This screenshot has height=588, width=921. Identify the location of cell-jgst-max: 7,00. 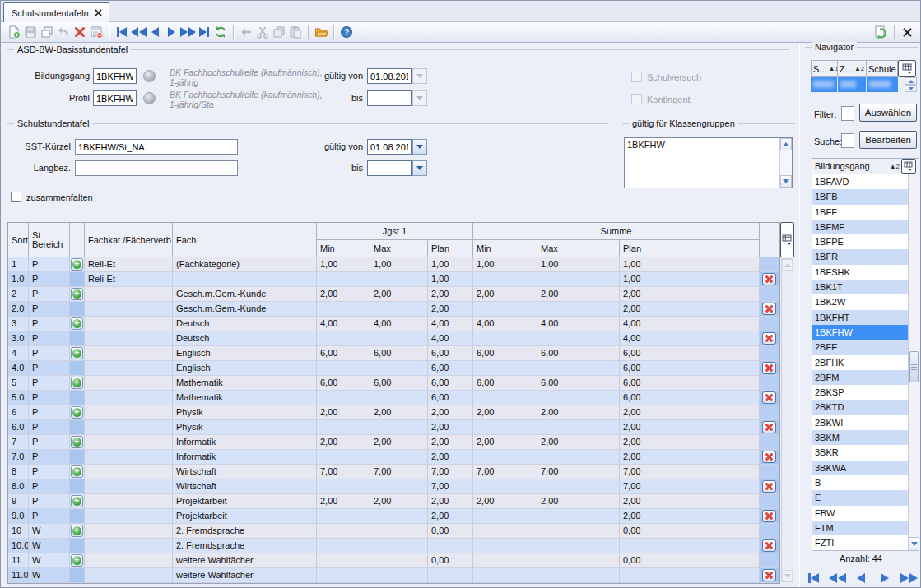
(399, 472).